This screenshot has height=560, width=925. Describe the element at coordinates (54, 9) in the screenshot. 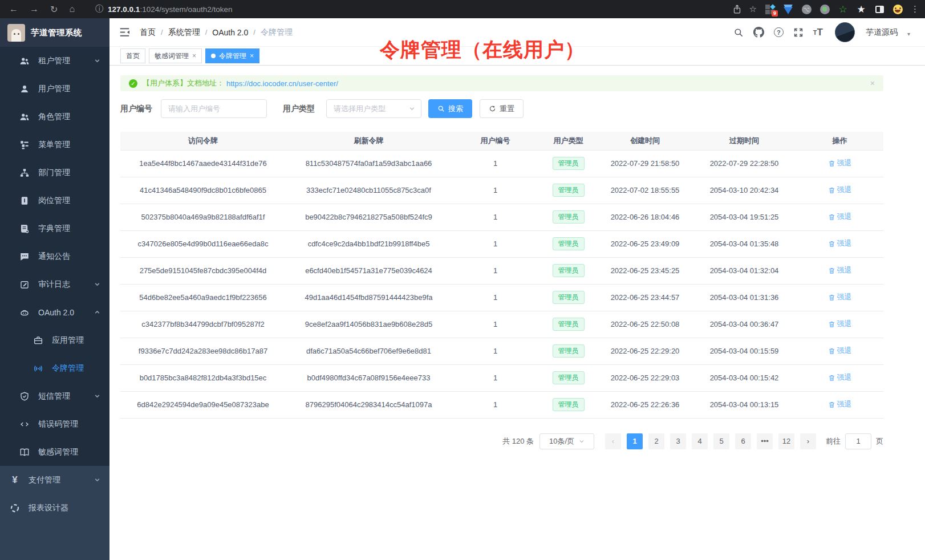

I see `browser-reload-icon: ↻` at that location.